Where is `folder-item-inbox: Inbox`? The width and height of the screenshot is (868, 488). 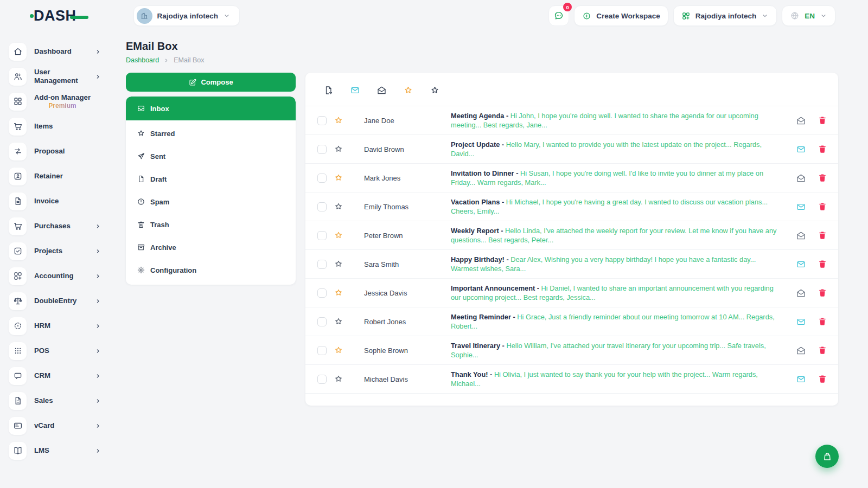
folder-item-inbox: Inbox is located at coordinates (210, 108).